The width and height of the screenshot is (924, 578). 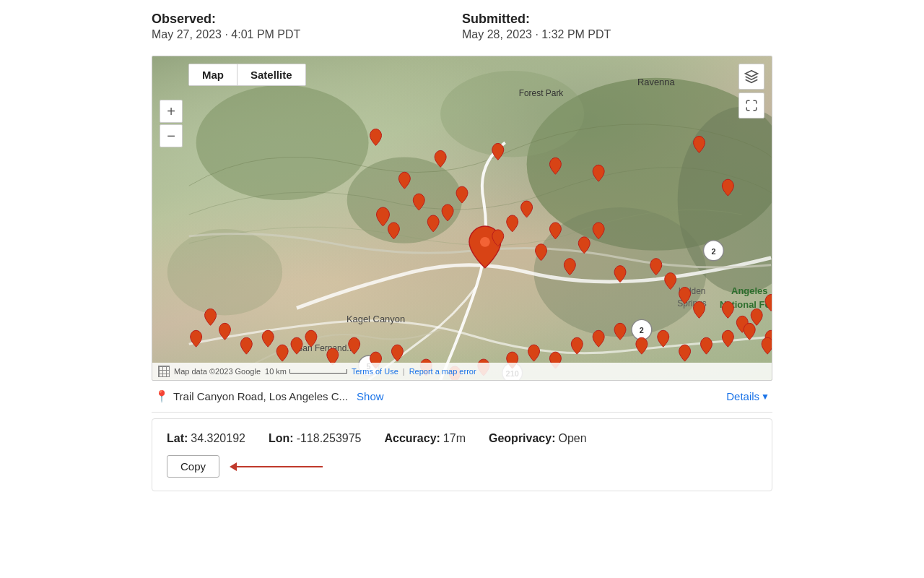 I want to click on show-link: Show, so click(x=370, y=396).